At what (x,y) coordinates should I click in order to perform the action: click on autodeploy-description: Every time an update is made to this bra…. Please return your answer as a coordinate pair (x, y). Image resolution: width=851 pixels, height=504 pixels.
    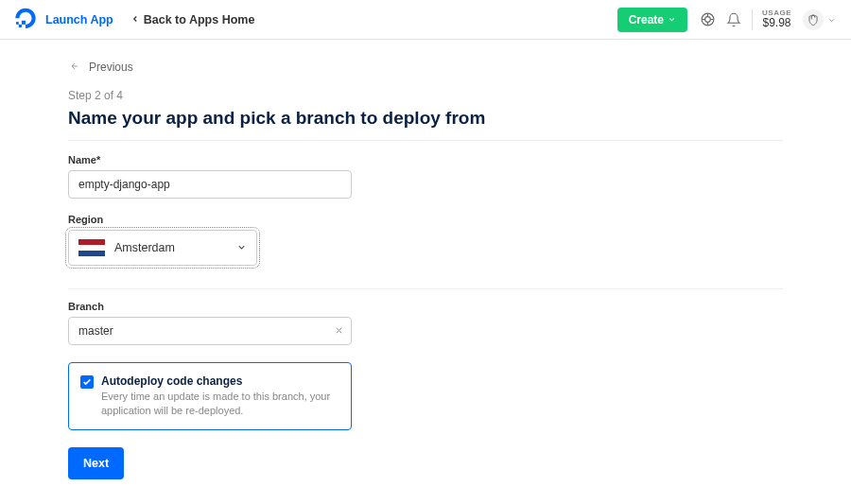
    Looking at the image, I should click on (220, 404).